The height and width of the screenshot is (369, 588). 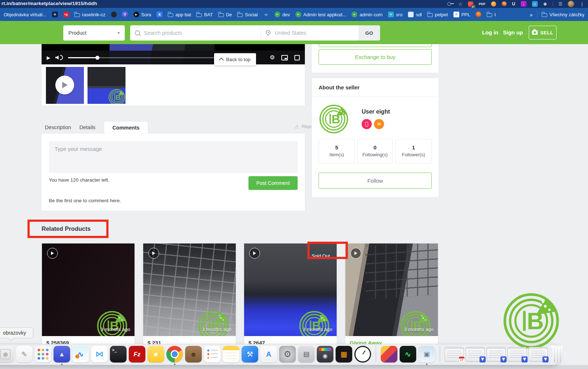 I want to click on tab-comments: Comments, so click(x=126, y=127).